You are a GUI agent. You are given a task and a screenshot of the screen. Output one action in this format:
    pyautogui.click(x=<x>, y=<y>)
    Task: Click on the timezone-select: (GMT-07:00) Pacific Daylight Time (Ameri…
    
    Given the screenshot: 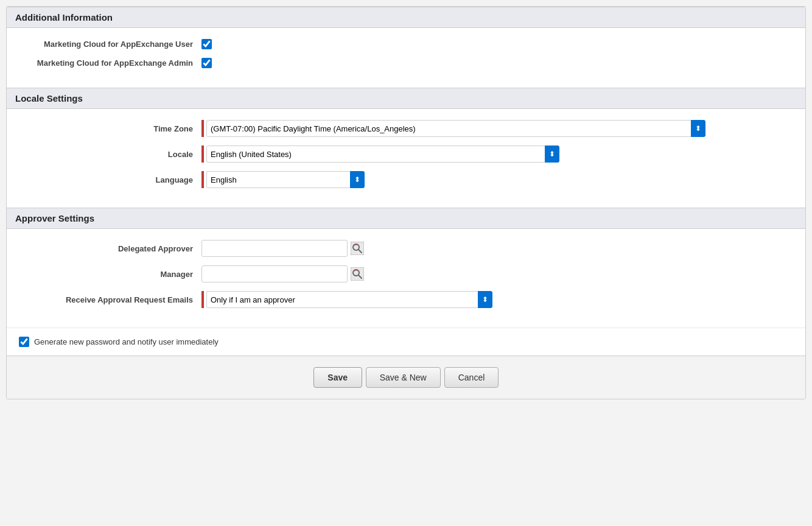 What is the action you would take?
    pyautogui.click(x=456, y=128)
    